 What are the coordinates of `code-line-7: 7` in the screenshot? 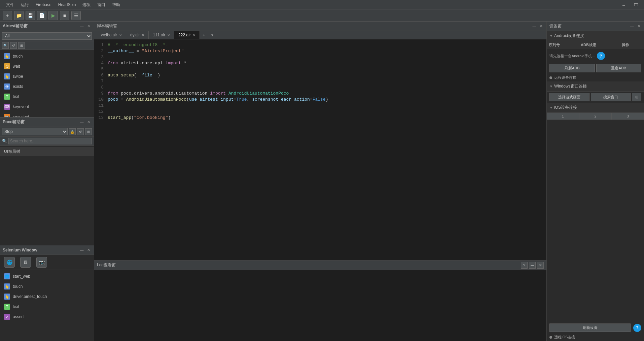 It's located at (320, 81).